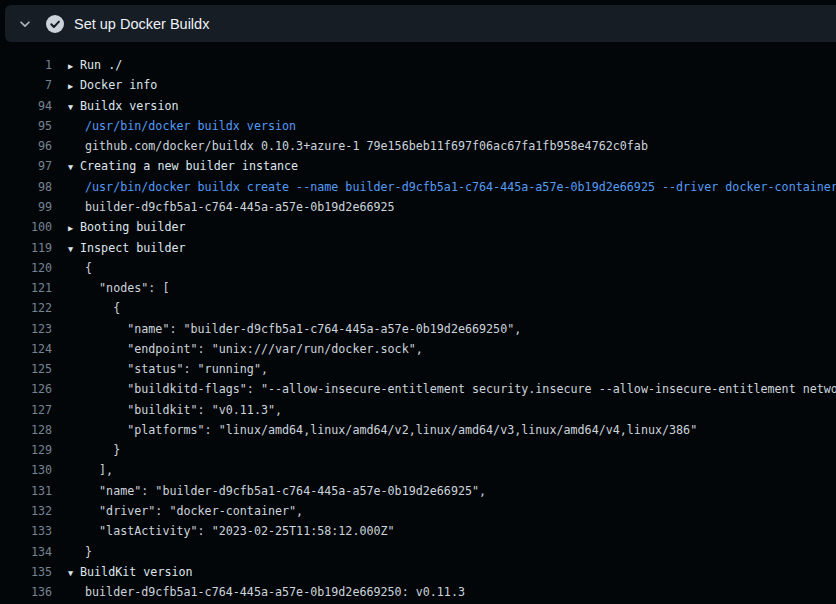  I want to click on line-number: 119, so click(26, 248).